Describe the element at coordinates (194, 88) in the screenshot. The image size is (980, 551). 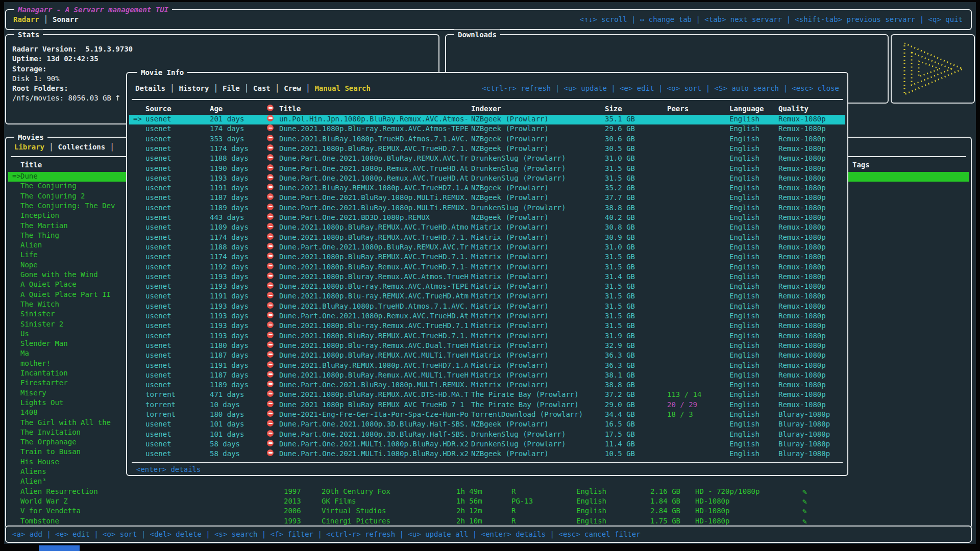
I see `tab-history: History` at that location.